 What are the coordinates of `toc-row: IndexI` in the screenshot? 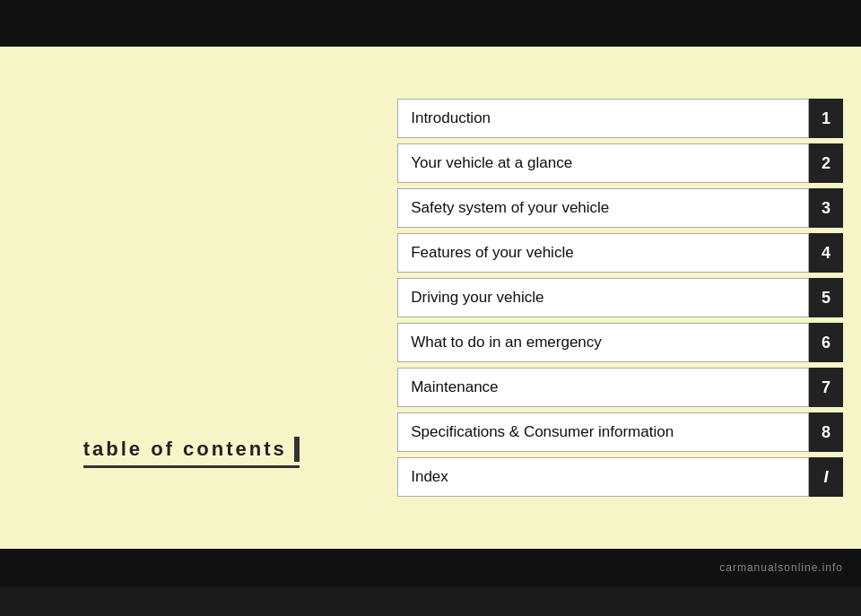 It's located at (621, 477).